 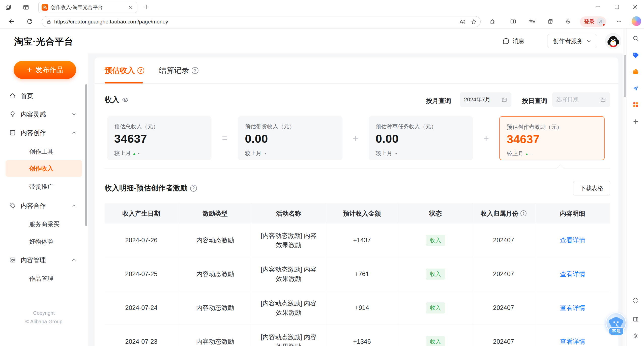 What do you see at coordinates (44, 42) in the screenshot?
I see `site-logo: 淘宝·光合平台` at bounding box center [44, 42].